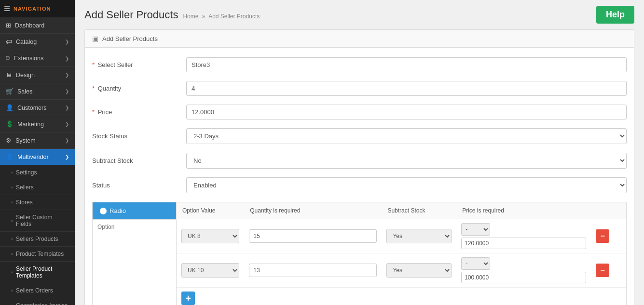 This screenshot has width=644, height=305. Describe the element at coordinates (134, 226) in the screenshot. I see `option-input` at that location.